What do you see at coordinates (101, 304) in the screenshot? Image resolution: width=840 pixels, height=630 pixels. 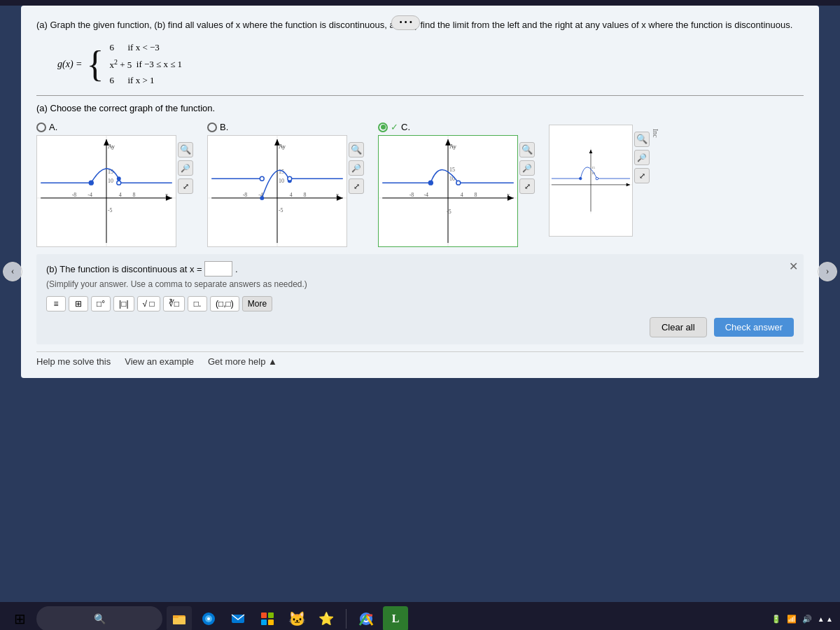 I see `math-btn-degree: □°` at bounding box center [101, 304].